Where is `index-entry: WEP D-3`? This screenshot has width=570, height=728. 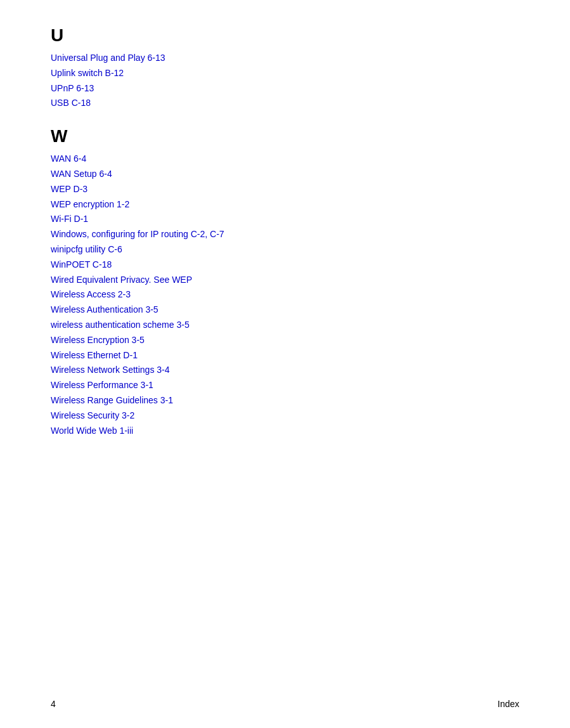 index-entry: WEP D-3 is located at coordinates (285, 190).